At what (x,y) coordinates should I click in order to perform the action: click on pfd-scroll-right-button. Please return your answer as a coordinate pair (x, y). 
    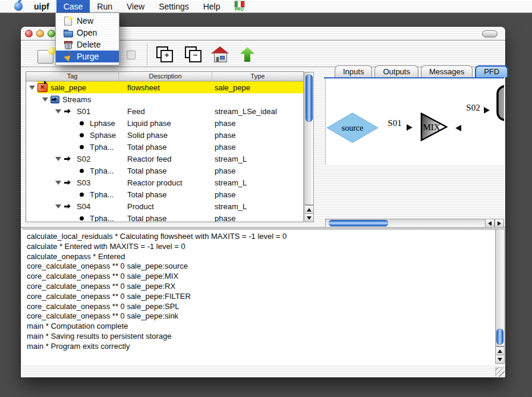
    Looking at the image, I should click on (499, 223).